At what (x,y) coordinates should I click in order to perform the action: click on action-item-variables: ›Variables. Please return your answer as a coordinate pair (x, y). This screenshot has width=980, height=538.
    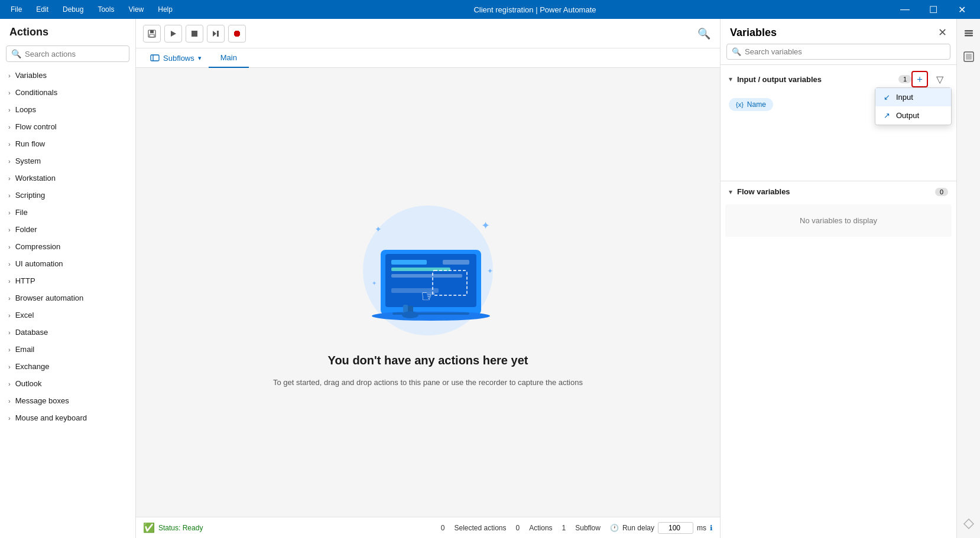
    Looking at the image, I should click on (67, 76).